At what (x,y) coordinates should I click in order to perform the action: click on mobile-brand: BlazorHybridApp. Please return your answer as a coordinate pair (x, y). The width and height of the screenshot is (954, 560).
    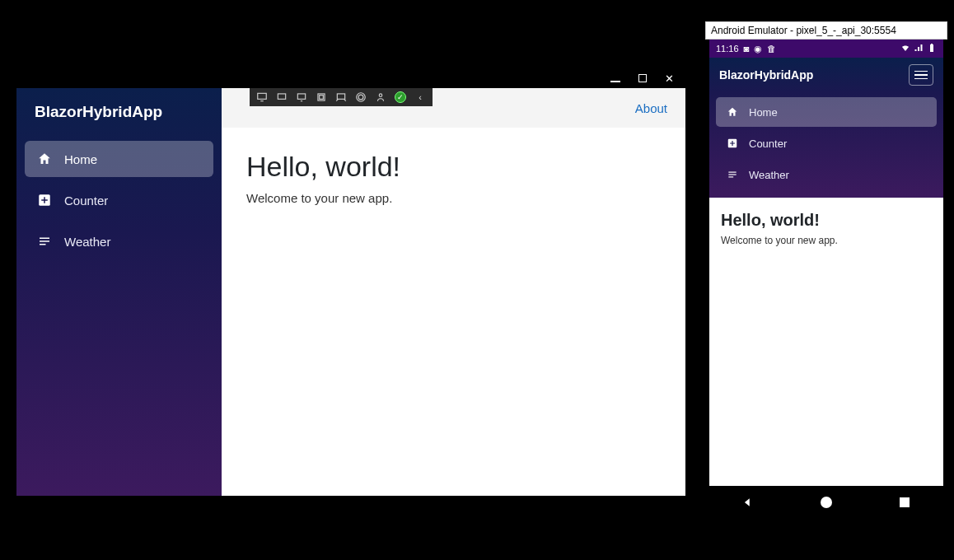
    Looking at the image, I should click on (766, 75).